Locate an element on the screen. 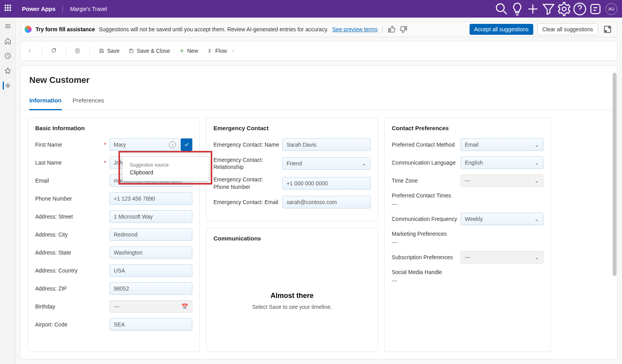 The height and width of the screenshot is (364, 622). label-pref-lang: Communication Language is located at coordinates (425, 163).